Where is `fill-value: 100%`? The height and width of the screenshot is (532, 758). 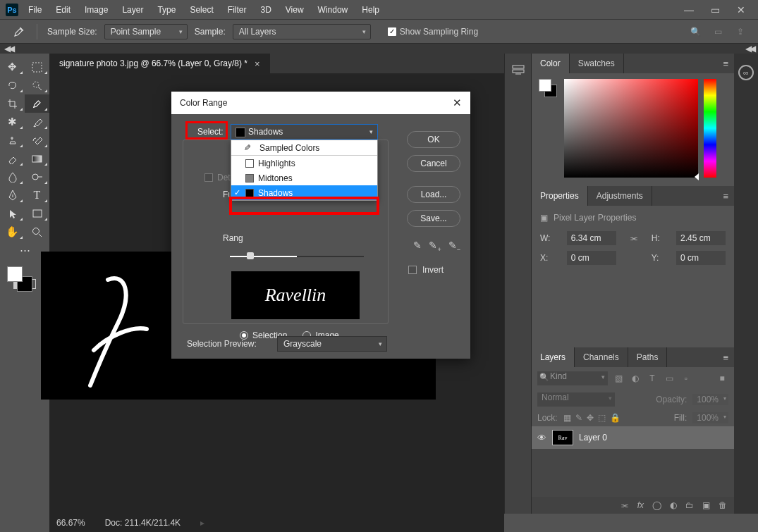 fill-value: 100% is located at coordinates (711, 418).